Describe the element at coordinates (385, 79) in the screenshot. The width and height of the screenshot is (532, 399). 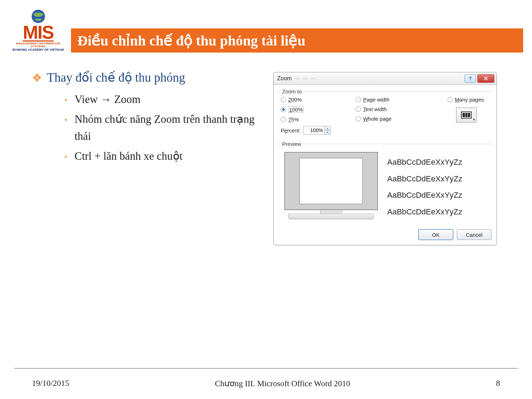
I see `dialog-titlebar: Zoom — — — ?` at that location.